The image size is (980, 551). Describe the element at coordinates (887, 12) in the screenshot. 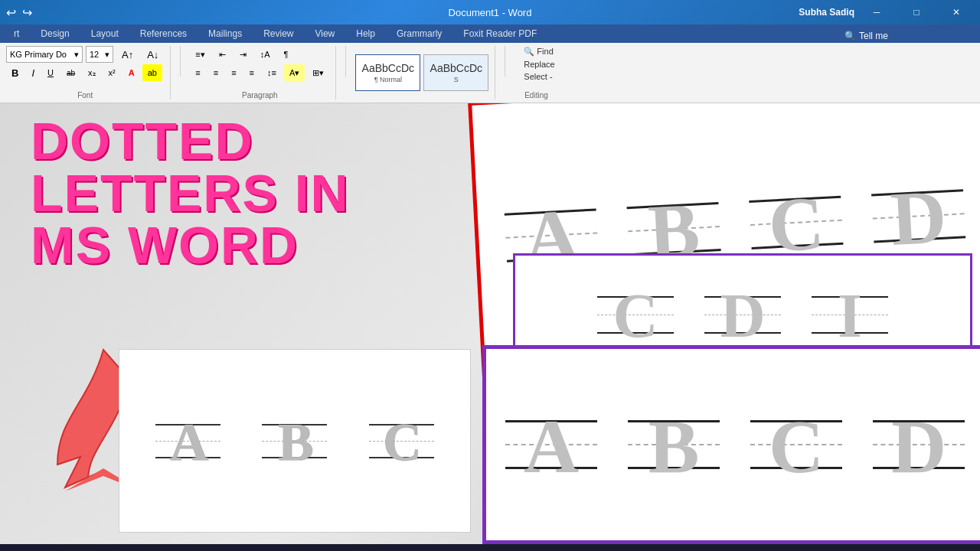

I see `title-bar-right: Subha Sadiq ─ □ ✕` at that location.